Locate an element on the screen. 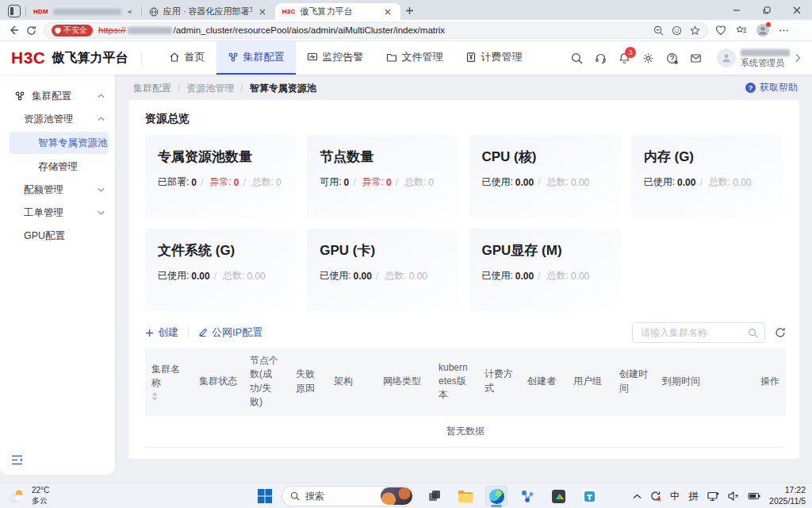  task-view-icon is located at coordinates (435, 496).